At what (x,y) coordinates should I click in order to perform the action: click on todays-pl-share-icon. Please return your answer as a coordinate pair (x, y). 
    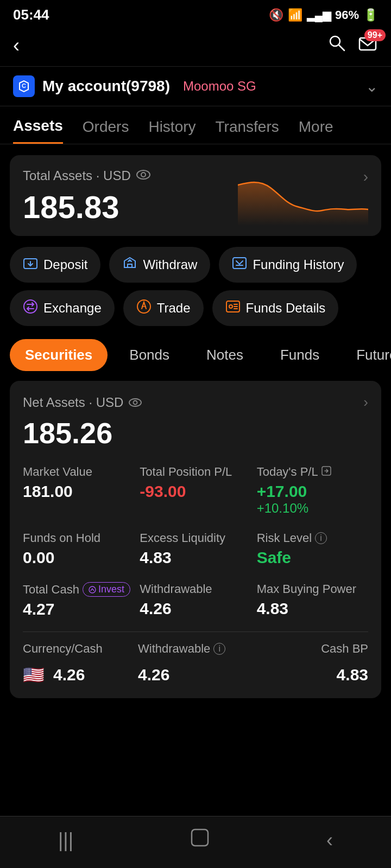
    Looking at the image, I should click on (326, 472).